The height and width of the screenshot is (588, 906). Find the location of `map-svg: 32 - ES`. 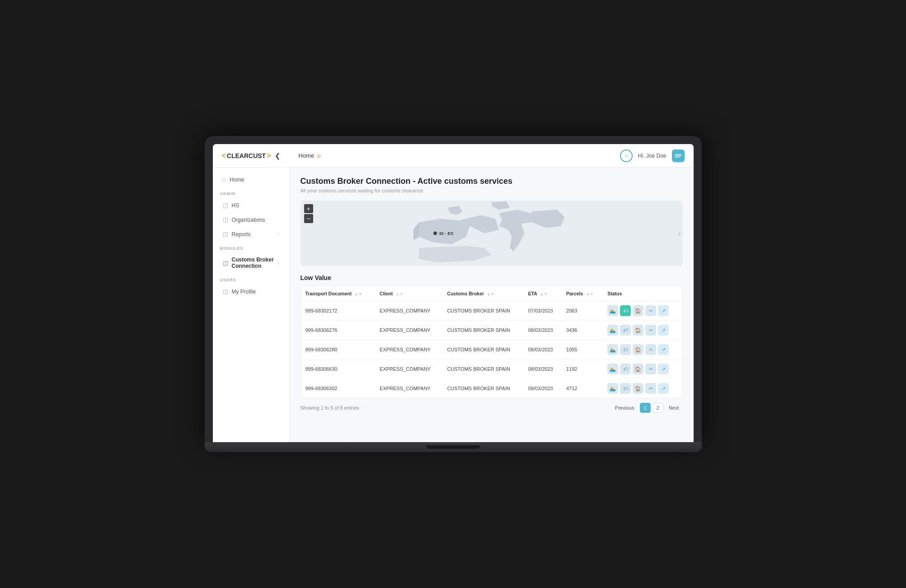

map-svg: 32 - ES is located at coordinates (492, 233).